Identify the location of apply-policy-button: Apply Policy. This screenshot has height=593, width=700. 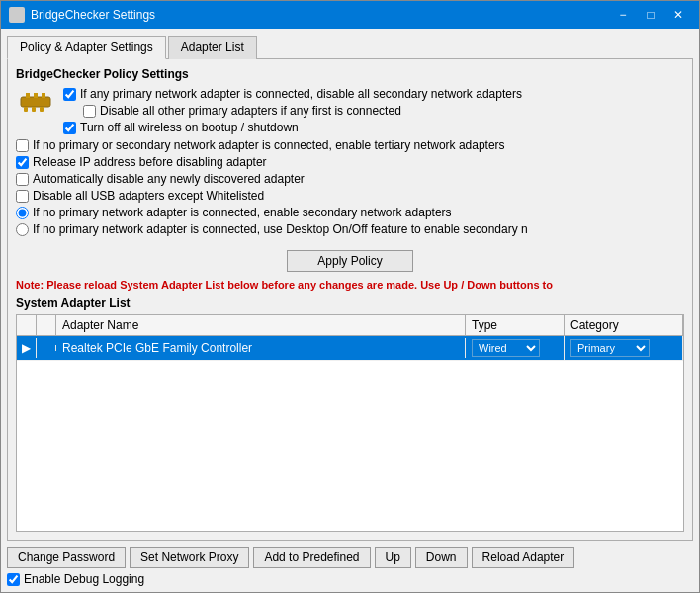
(350, 261).